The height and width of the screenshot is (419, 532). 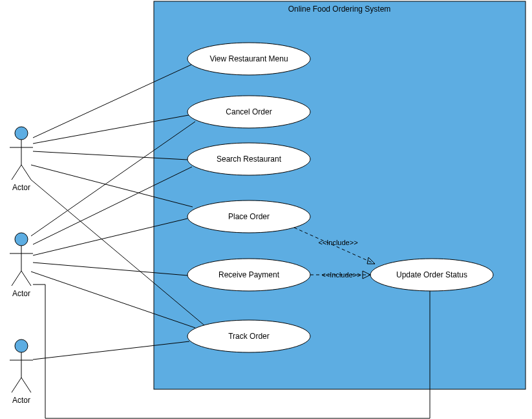 I want to click on usecase-place-order-label: Place Order, so click(x=249, y=217).